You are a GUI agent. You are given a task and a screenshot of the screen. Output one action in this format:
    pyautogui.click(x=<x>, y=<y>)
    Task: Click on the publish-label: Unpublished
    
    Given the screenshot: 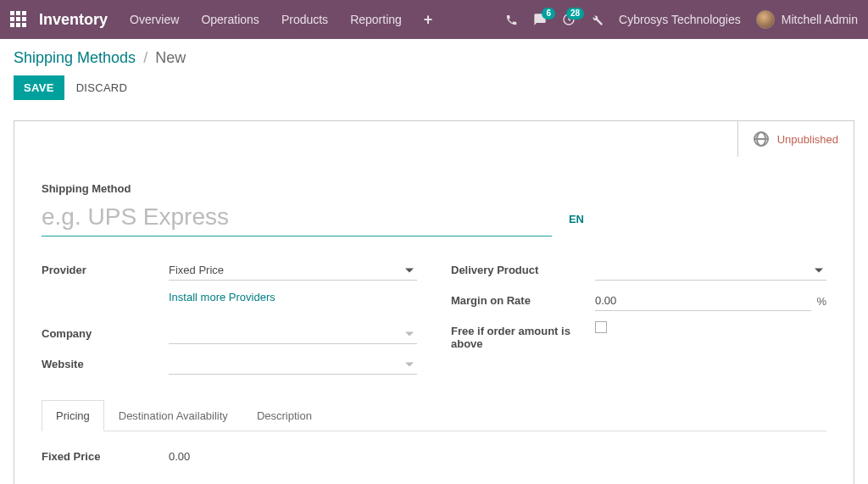 What is the action you would take?
    pyautogui.click(x=808, y=139)
    